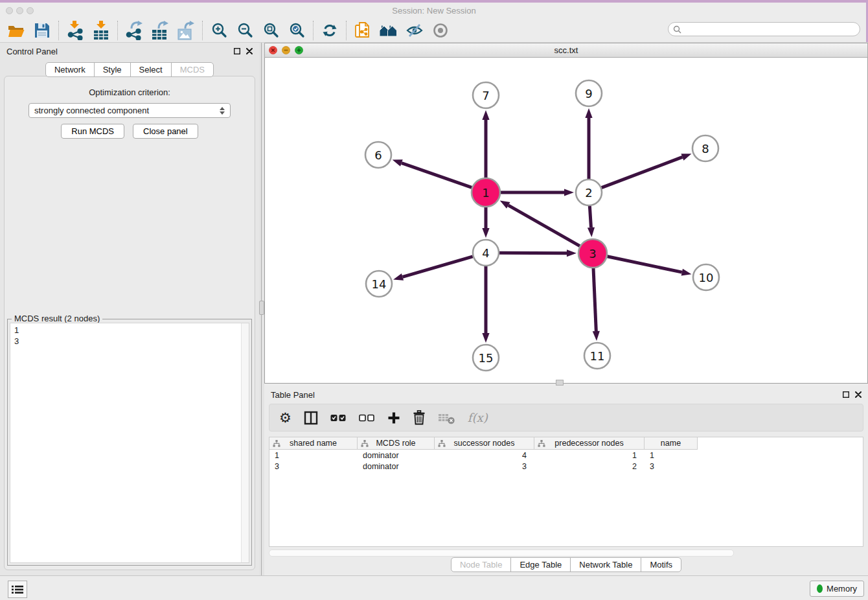 The width and height of the screenshot is (868, 600). I want to click on close-view-button, so click(273, 51).